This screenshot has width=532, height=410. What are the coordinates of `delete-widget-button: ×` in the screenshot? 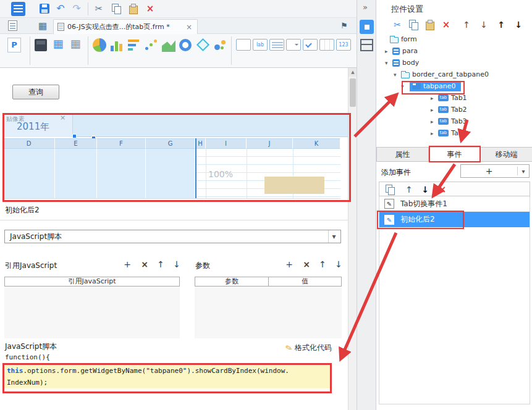 It's located at (446, 25).